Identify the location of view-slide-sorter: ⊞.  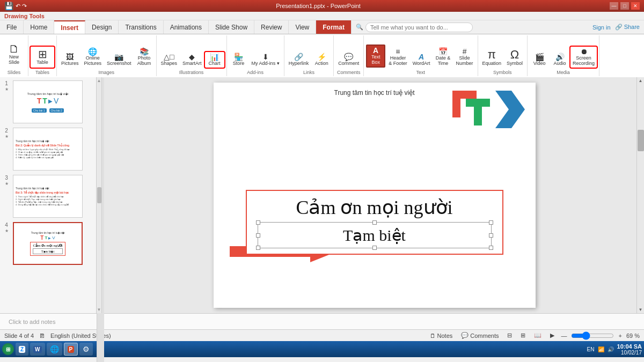
(523, 336).